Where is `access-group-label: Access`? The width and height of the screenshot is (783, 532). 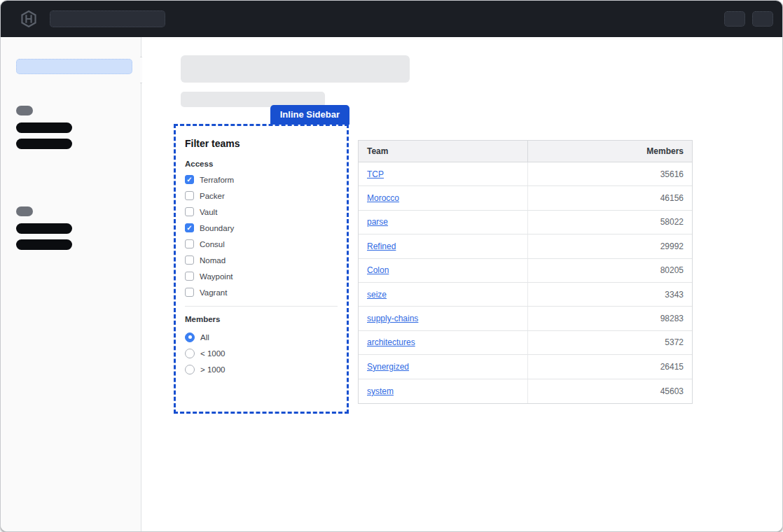
access-group-label: Access is located at coordinates (261, 164).